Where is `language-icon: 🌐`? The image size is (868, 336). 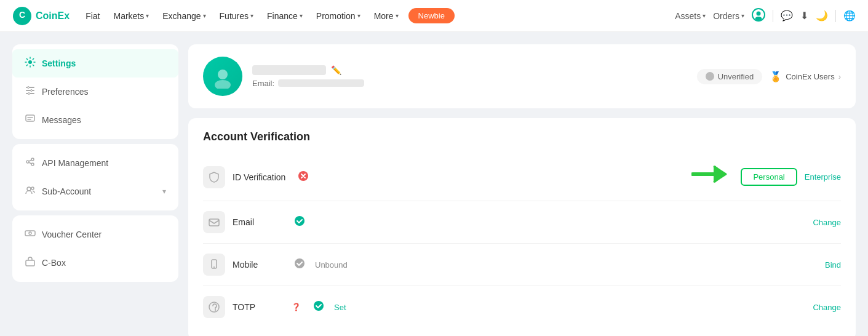
language-icon: 🌐 is located at coordinates (850, 16).